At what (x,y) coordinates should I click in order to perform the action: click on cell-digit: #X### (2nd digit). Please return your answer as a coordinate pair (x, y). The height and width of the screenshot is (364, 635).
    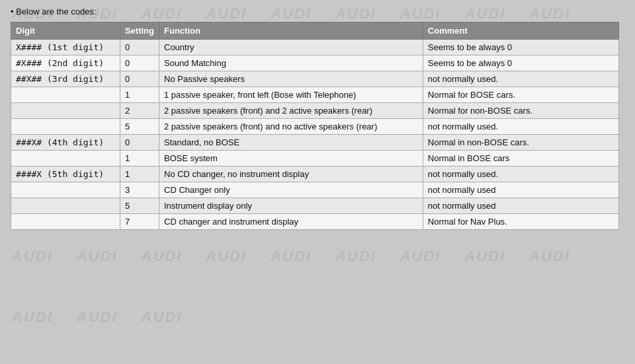
    Looking at the image, I should click on (66, 63).